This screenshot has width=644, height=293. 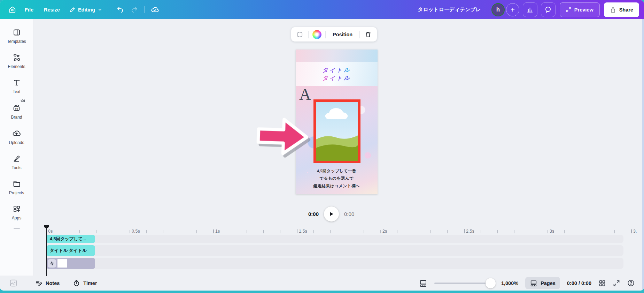 What do you see at coordinates (17, 58) in the screenshot?
I see `elements-icon` at bounding box center [17, 58].